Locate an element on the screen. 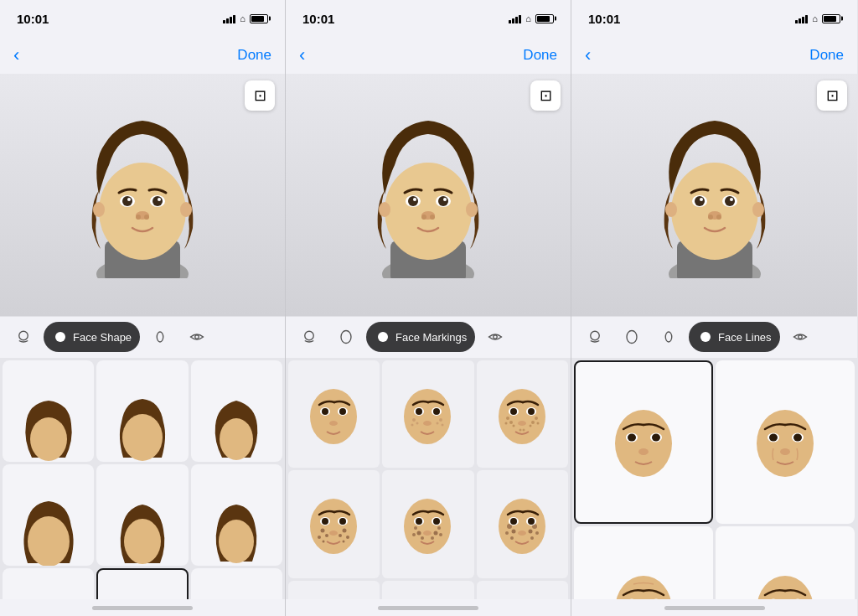 This screenshot has width=858, height=616. status-bar-1: 10:01 ⌂ is located at coordinates (142, 18).